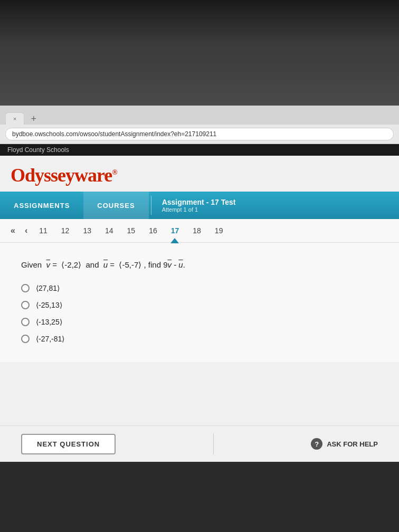  Describe the element at coordinates (175, 231) in the screenshot. I see `page-17-current: 17` at that location.